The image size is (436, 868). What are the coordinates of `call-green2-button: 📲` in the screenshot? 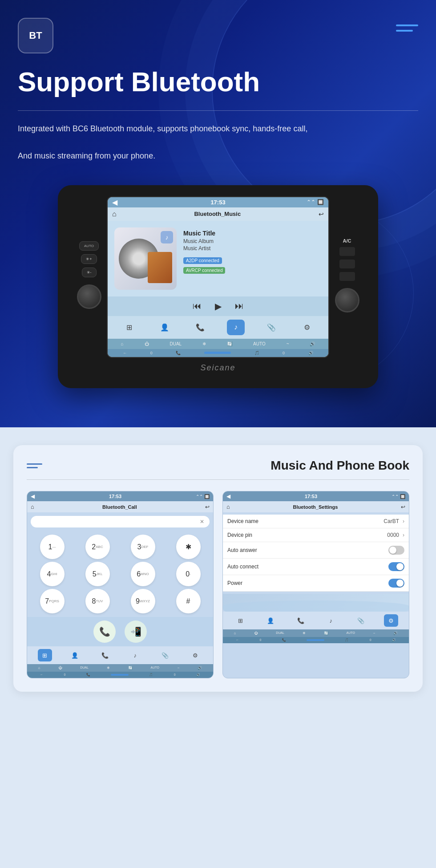 It's located at (136, 632).